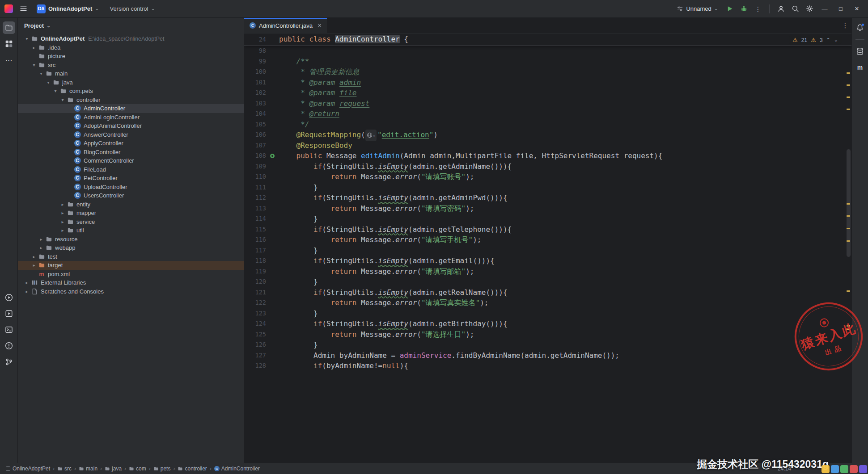 The height and width of the screenshot is (474, 868). What do you see at coordinates (548, 51) in the screenshot?
I see `code-line: 98` at bounding box center [548, 51].